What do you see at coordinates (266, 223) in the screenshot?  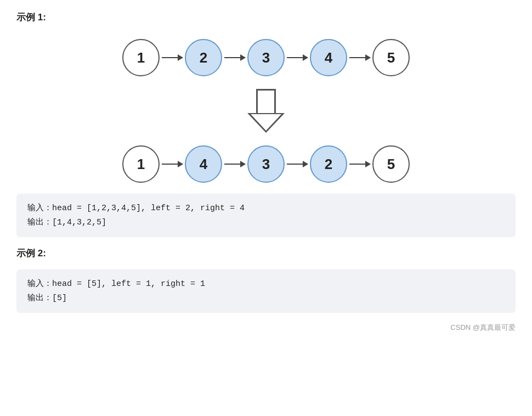 I see `example1-code-line2: 输出：[1,4,3,2,5]` at bounding box center [266, 223].